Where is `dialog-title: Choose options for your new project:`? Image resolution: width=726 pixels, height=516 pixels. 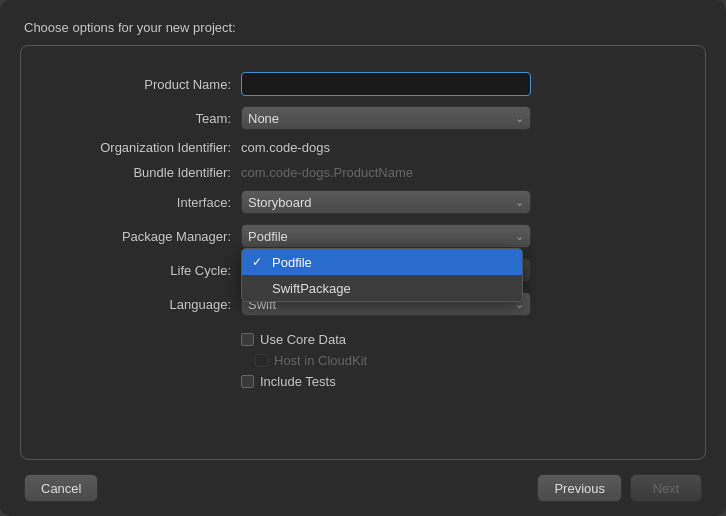
dialog-title: Choose options for your new project: is located at coordinates (130, 28).